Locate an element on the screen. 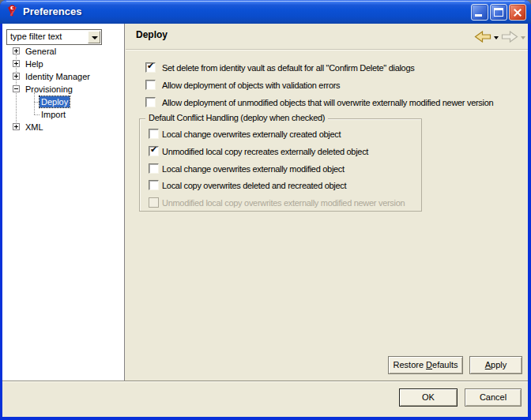 The height and width of the screenshot is (420, 531). filter-dropdown-button is located at coordinates (94, 37).